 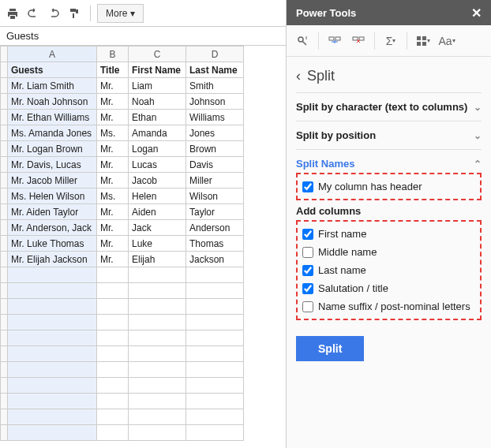 What do you see at coordinates (215, 102) in the screenshot?
I see `cell: Johnson` at bounding box center [215, 102].